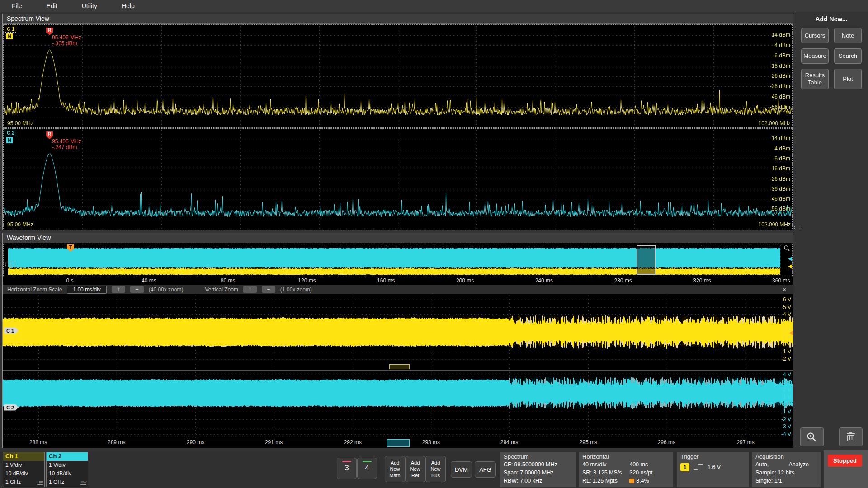  What do you see at coordinates (24, 465) in the screenshot?
I see `ch1-scale: 1 V/div` at bounding box center [24, 465].